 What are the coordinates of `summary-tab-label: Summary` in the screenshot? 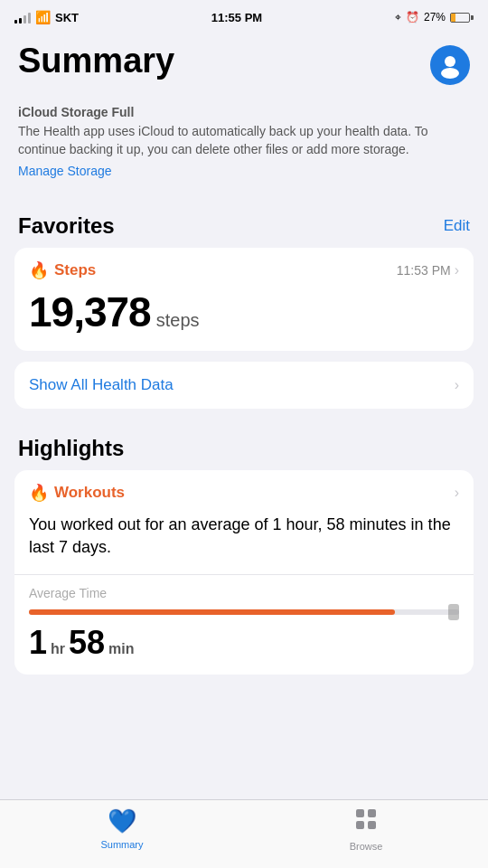 It's located at (121, 844).